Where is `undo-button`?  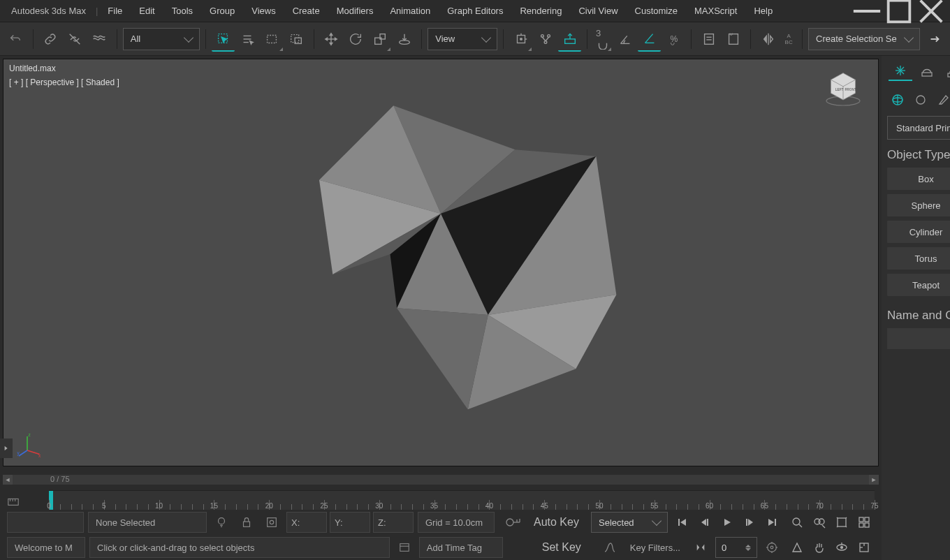 undo-button is located at coordinates (15, 39).